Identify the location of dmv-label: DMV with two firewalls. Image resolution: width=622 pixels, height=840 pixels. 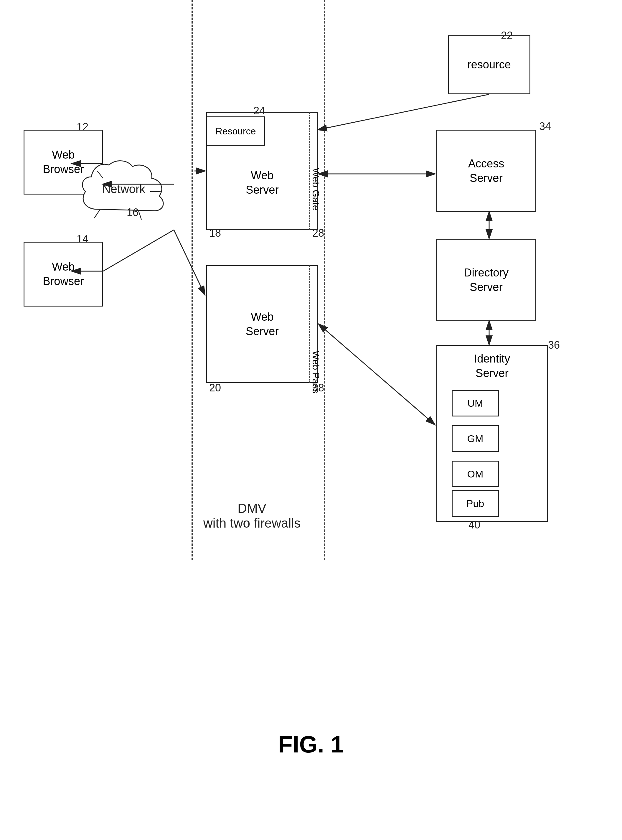
(252, 516).